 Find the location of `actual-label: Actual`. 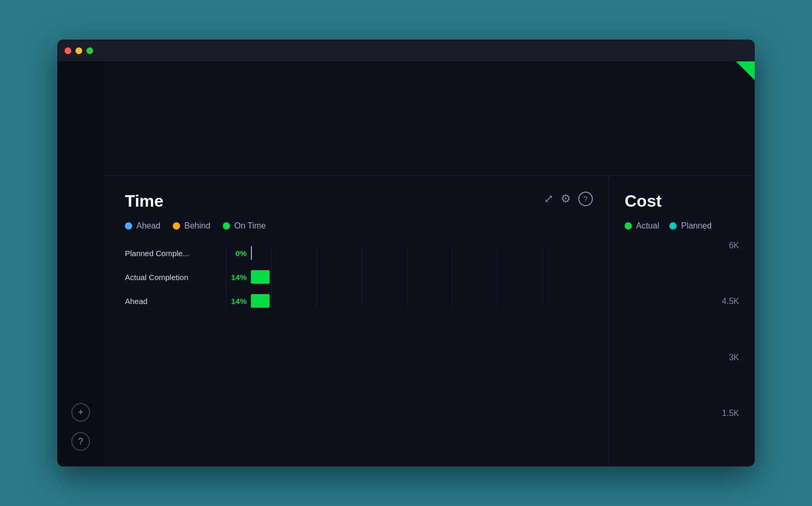

actual-label: Actual is located at coordinates (648, 226).